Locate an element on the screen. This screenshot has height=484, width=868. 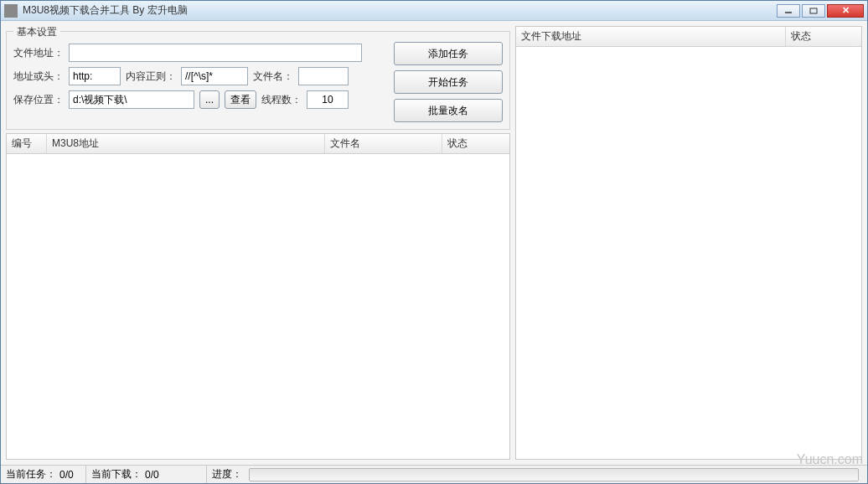
regex-input is located at coordinates (214, 76).